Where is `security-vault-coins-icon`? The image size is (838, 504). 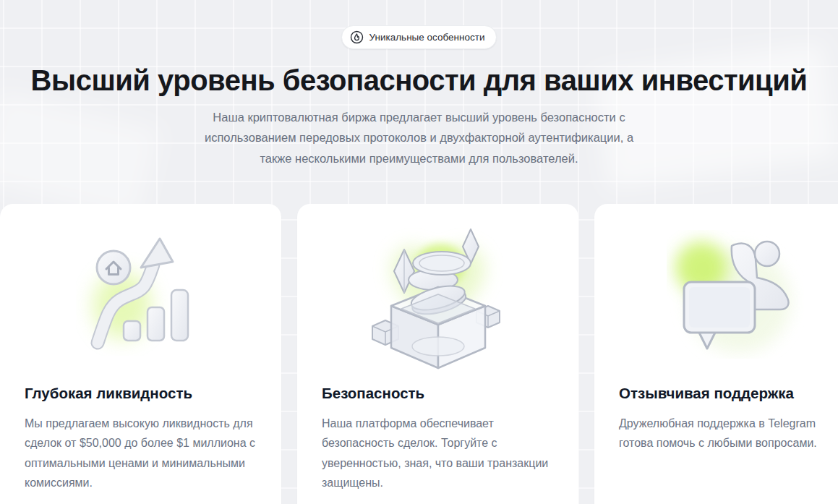
security-vault-coins-icon is located at coordinates (438, 294).